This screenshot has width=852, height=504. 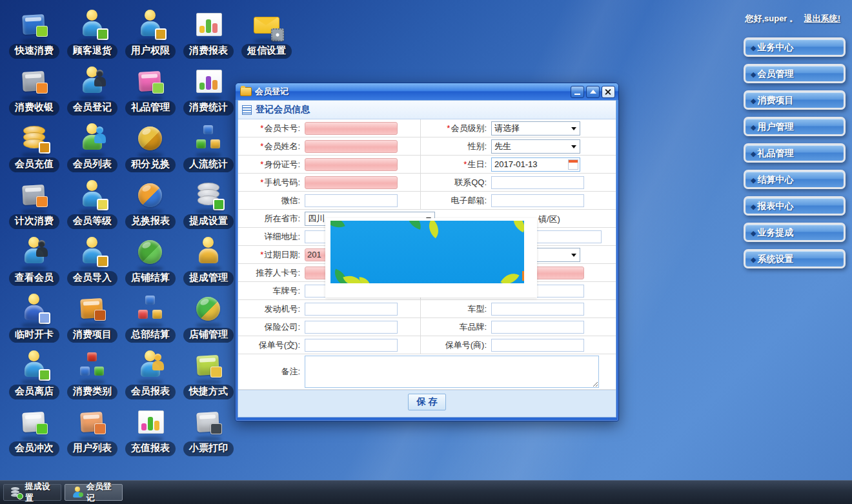 What do you see at coordinates (270, 183) in the screenshot?
I see `field-label: *手机号码:` at bounding box center [270, 183].